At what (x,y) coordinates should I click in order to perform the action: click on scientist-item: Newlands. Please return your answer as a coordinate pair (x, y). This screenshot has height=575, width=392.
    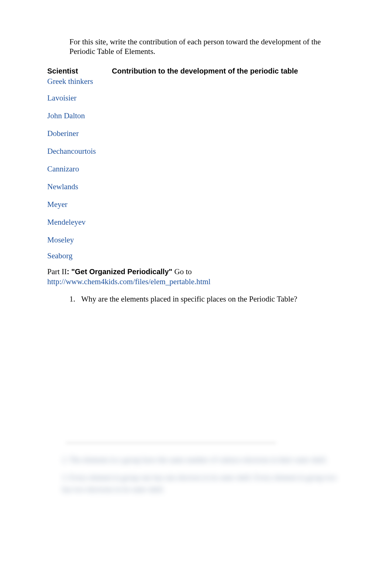
    Looking at the image, I should click on (196, 187).